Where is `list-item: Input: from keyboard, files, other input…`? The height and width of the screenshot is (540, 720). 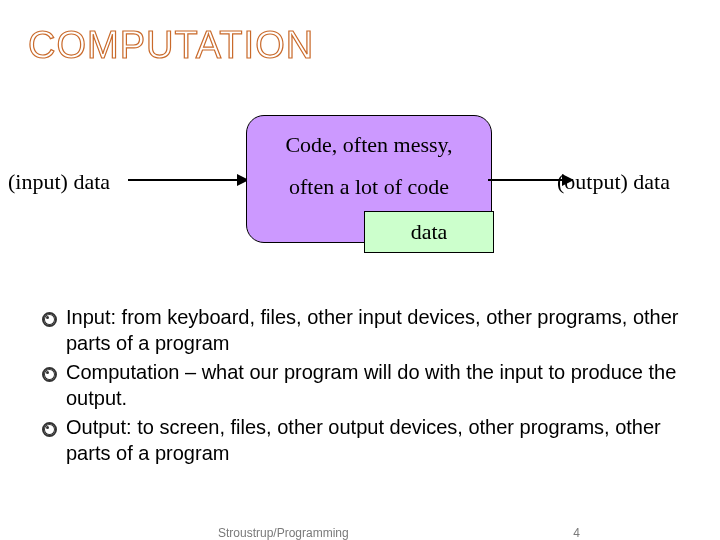
list-item: Input: from keyboard, files, other input… is located at coordinates (379, 330).